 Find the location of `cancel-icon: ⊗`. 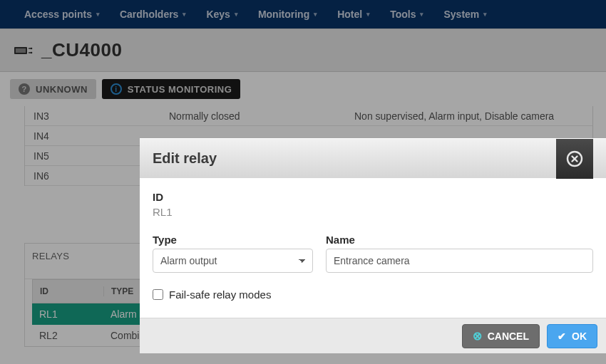

cancel-icon: ⊗ is located at coordinates (478, 336).